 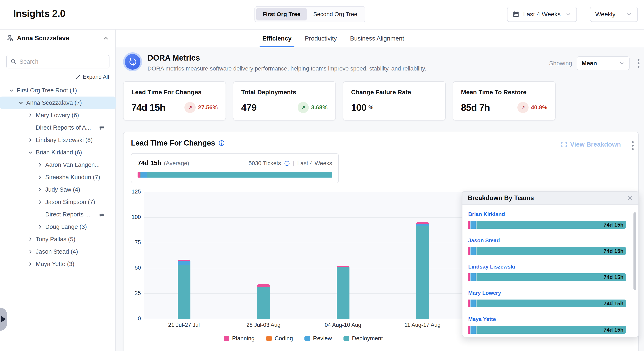 What do you see at coordinates (603, 63) in the screenshot?
I see `showing-select: Mean` at bounding box center [603, 63].